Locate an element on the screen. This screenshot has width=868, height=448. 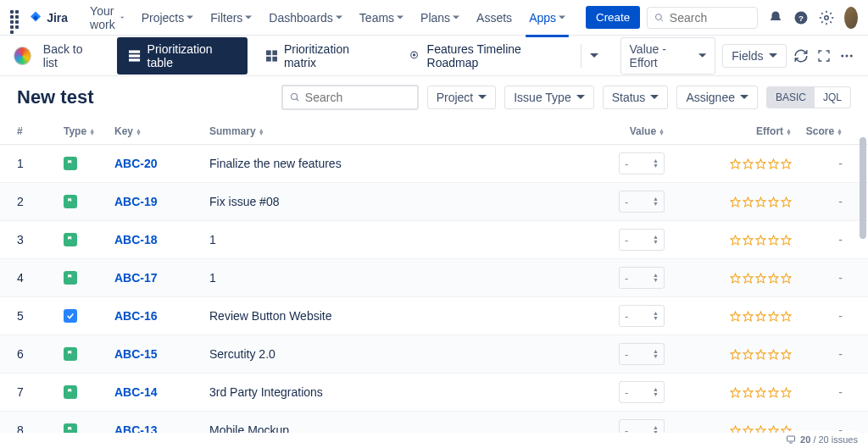
issue-key-link: ABC-20 is located at coordinates (136, 163).